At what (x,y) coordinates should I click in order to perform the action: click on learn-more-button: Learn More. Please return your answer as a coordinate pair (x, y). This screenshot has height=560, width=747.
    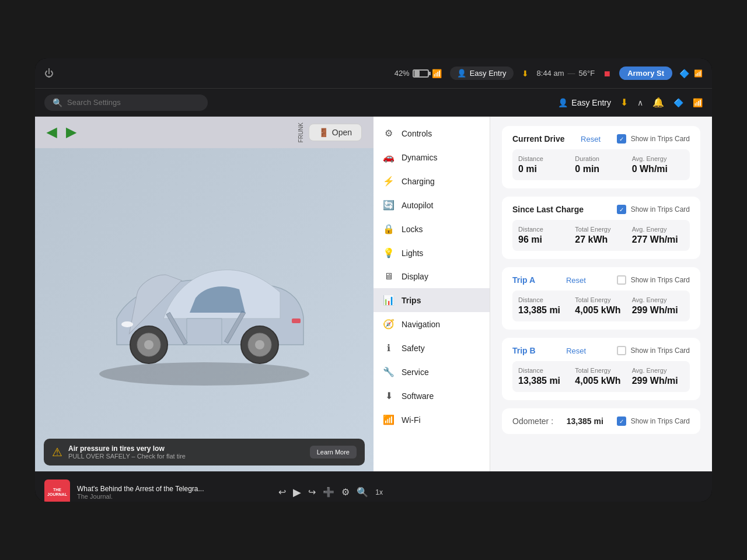
    Looking at the image, I should click on (333, 452).